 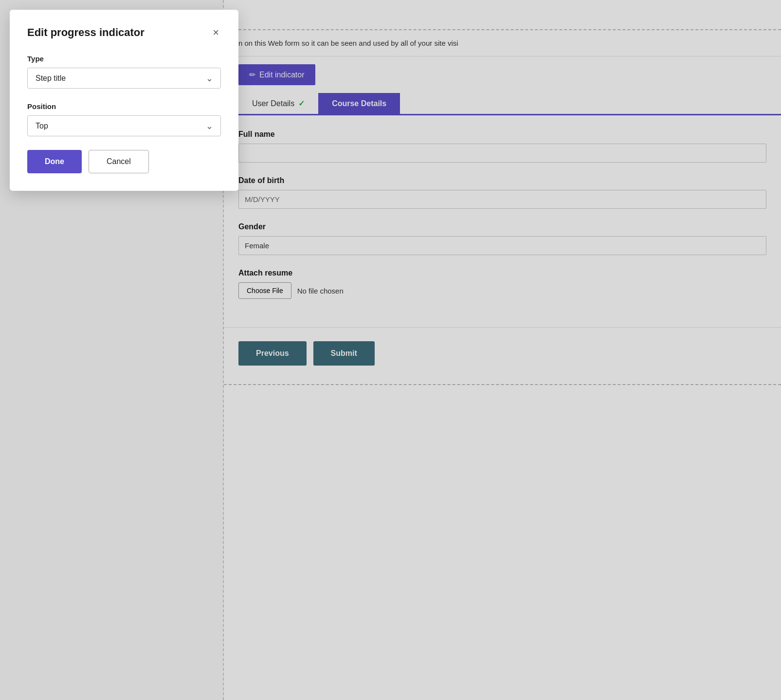 What do you see at coordinates (119, 162) in the screenshot?
I see `cancel-button: Cancel` at bounding box center [119, 162].